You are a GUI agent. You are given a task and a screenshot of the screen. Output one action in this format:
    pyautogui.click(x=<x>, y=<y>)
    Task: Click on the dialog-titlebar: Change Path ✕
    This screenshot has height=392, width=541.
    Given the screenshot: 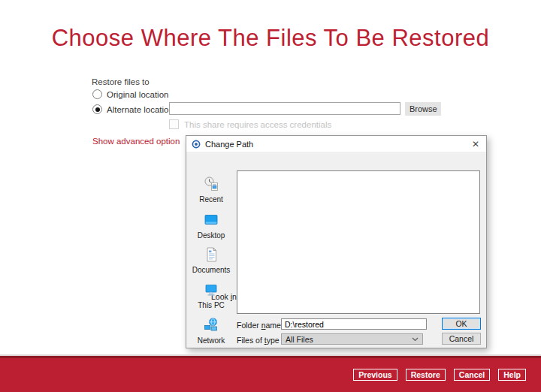 What is the action you would take?
    pyautogui.click(x=337, y=144)
    